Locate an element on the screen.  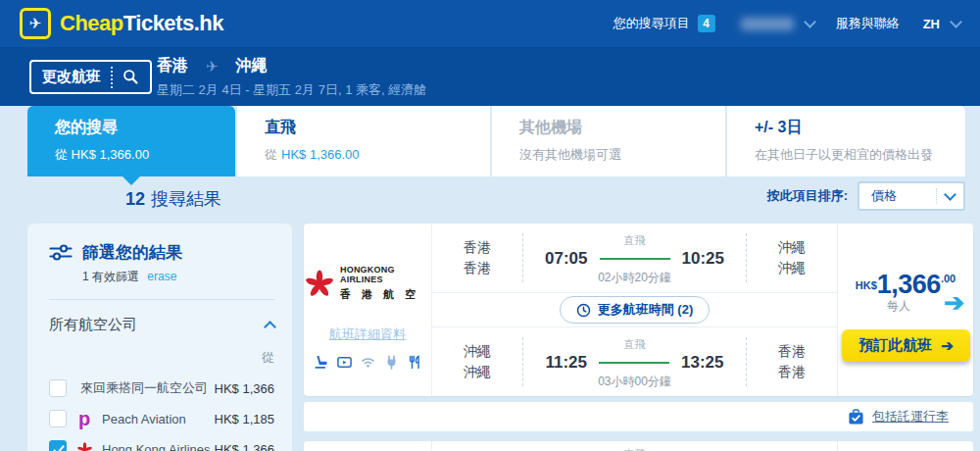
departure-airport: 香港 is located at coordinates (477, 269).